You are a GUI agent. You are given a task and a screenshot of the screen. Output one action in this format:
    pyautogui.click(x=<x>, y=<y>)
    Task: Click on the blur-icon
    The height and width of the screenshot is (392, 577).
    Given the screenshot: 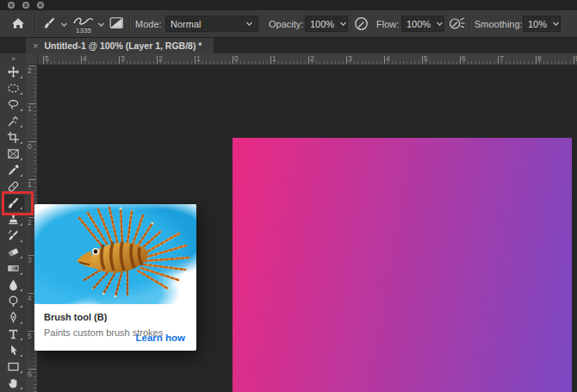 What is the action you would take?
    pyautogui.click(x=14, y=284)
    